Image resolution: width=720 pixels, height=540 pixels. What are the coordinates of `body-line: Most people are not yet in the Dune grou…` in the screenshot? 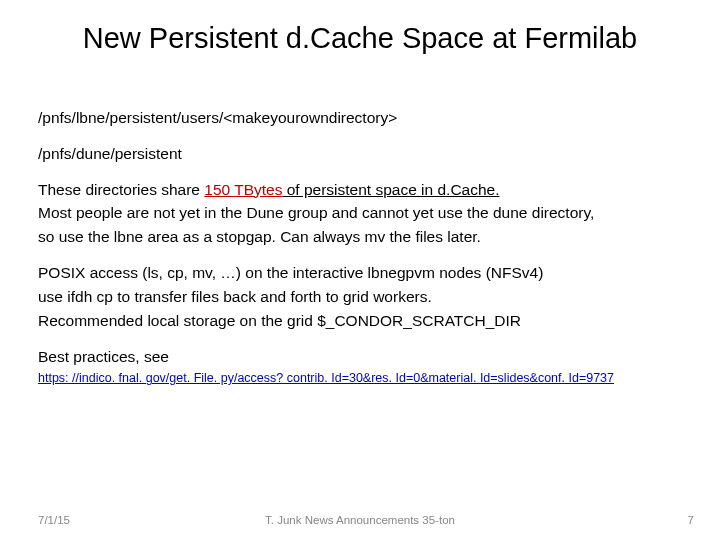 It's located at (360, 213).